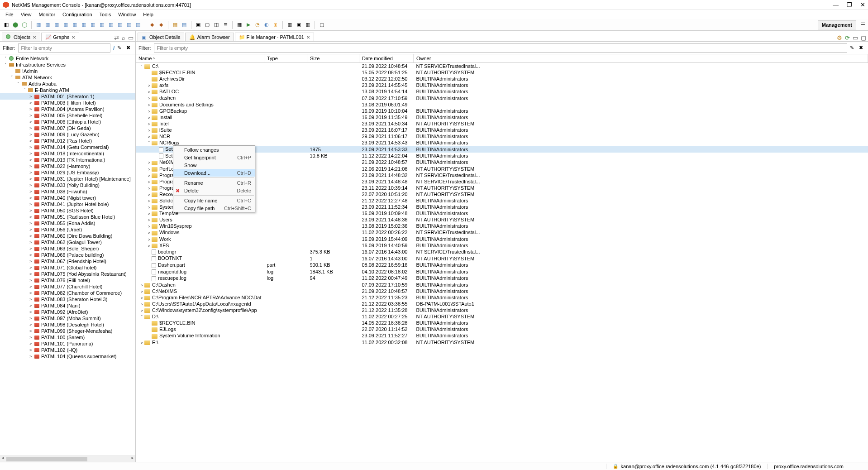 This screenshot has height=470, width=868. I want to click on minimize-view-icon: ▭, so click(855, 38).